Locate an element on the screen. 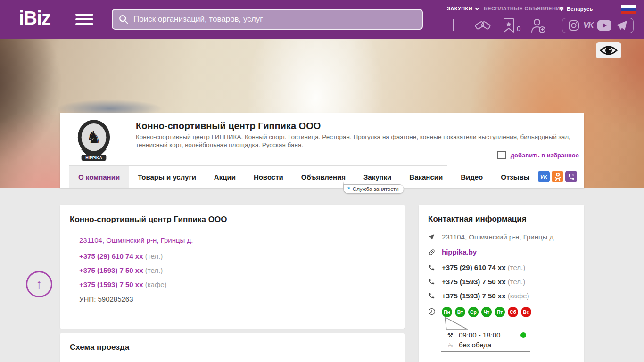  day-badge: Вт is located at coordinates (460, 312).